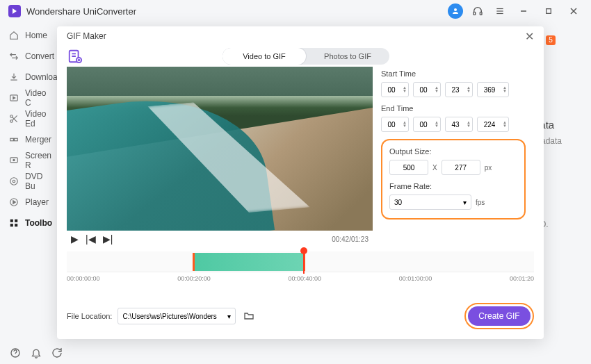  I want to click on timeline: 00:00:00:00 00:00:20:00 00:00:40:00 00:0…, so click(300, 263).